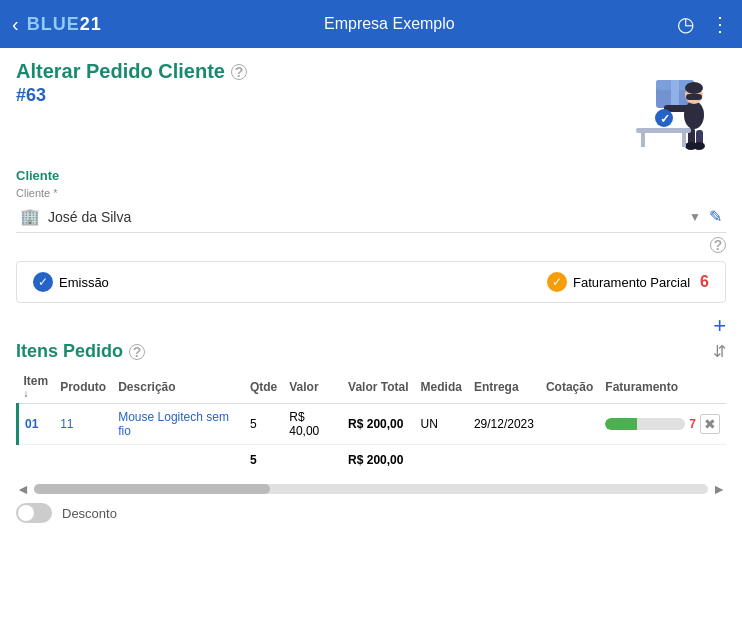  Describe the element at coordinates (371, 217) in the screenshot. I see `client-field: 🏢 José da Silva ▼ ✎` at that location.